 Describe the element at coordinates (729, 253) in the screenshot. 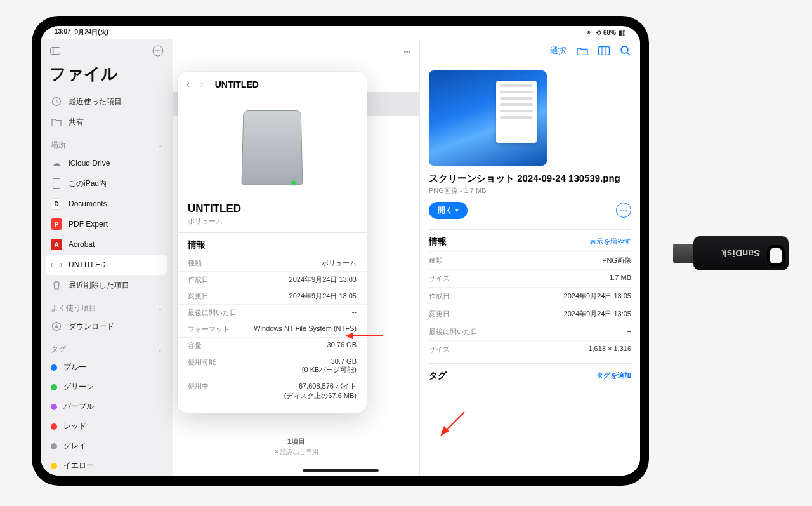

I see `usb-stick: SanDisk` at that location.